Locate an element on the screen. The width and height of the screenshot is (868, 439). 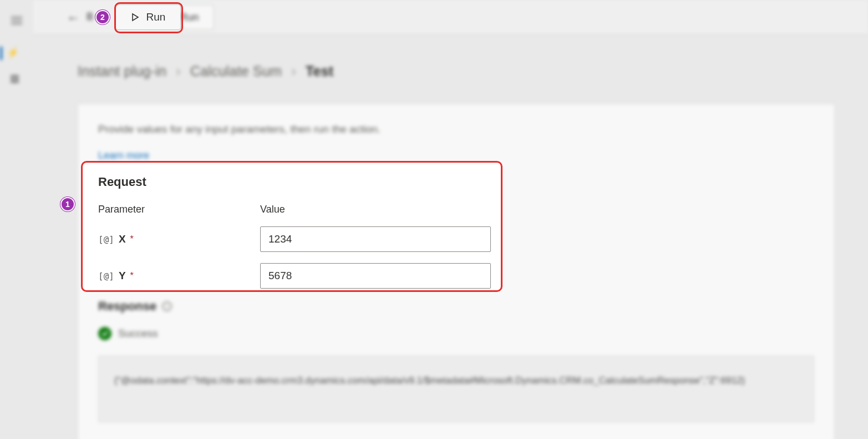
breadcrumb-item: Instant plug-in is located at coordinates (122, 71).